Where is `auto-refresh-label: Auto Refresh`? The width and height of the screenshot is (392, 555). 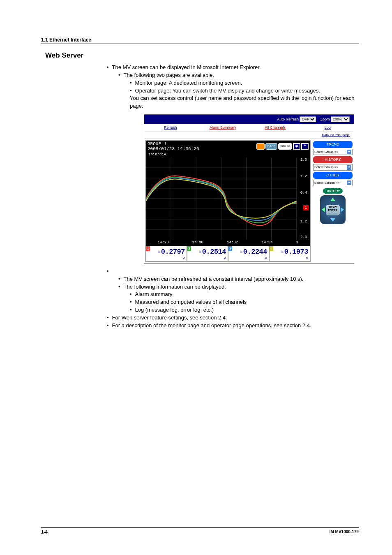 auto-refresh-label: Auto Refresh is located at coordinates (288, 119).